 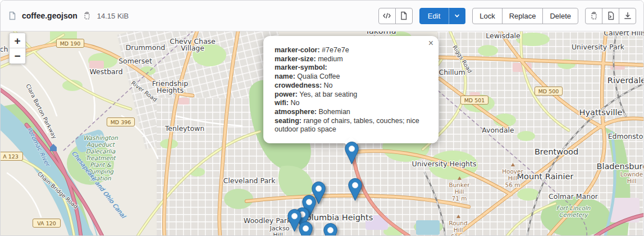 I want to click on lock-button: Lock, so click(x=487, y=16).